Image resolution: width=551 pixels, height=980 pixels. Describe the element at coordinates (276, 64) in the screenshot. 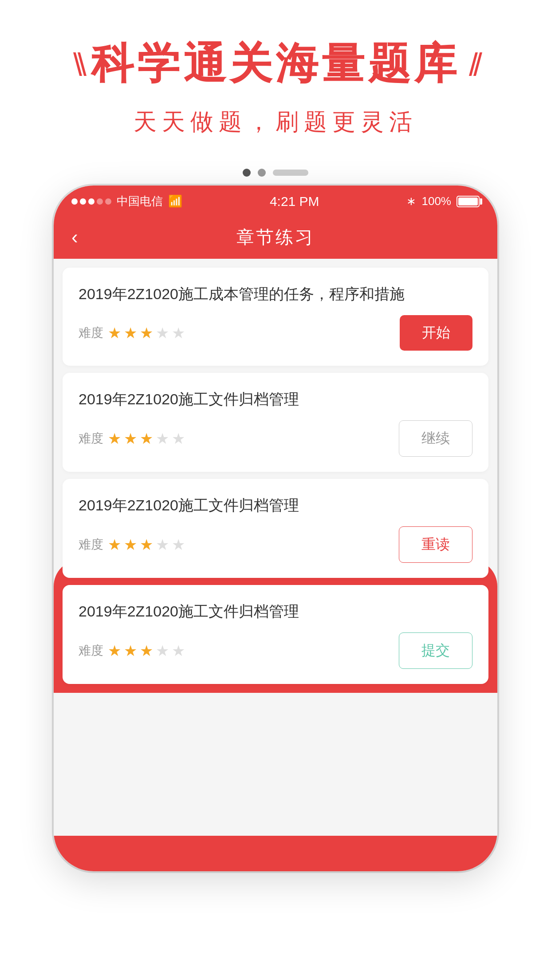

I see `promo-title: 科学通关海量题库` at that location.